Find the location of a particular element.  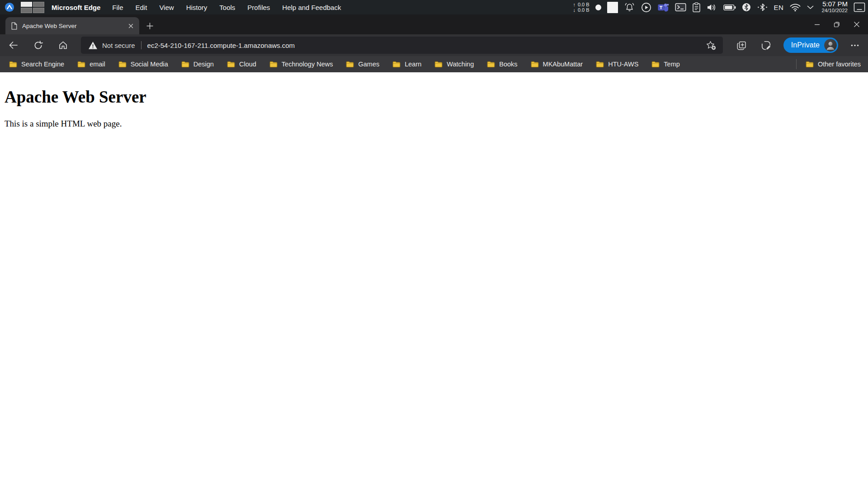

favorite-folder-design: Design is located at coordinates (198, 64).